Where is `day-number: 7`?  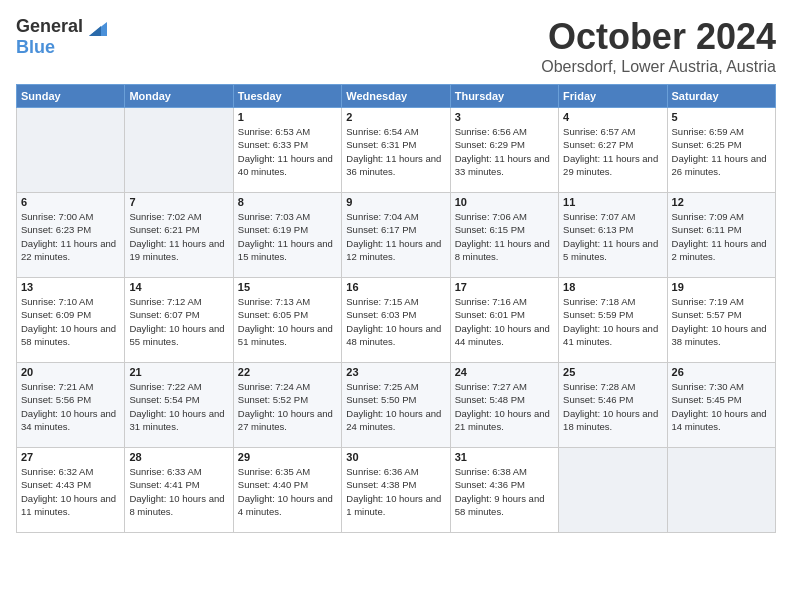
day-number: 7 is located at coordinates (178, 202).